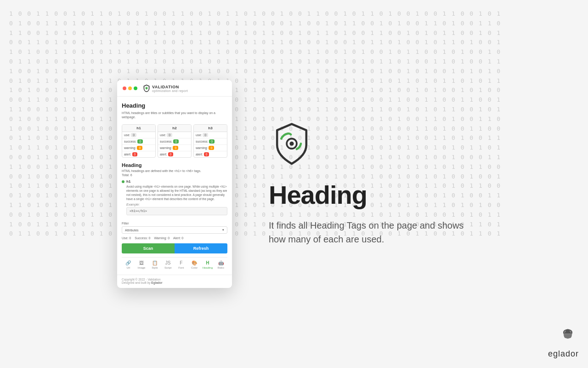  Describe the element at coordinates (370, 184) in the screenshot. I see `right-panel: Heading It finds all Heading Tags on the…` at that location.